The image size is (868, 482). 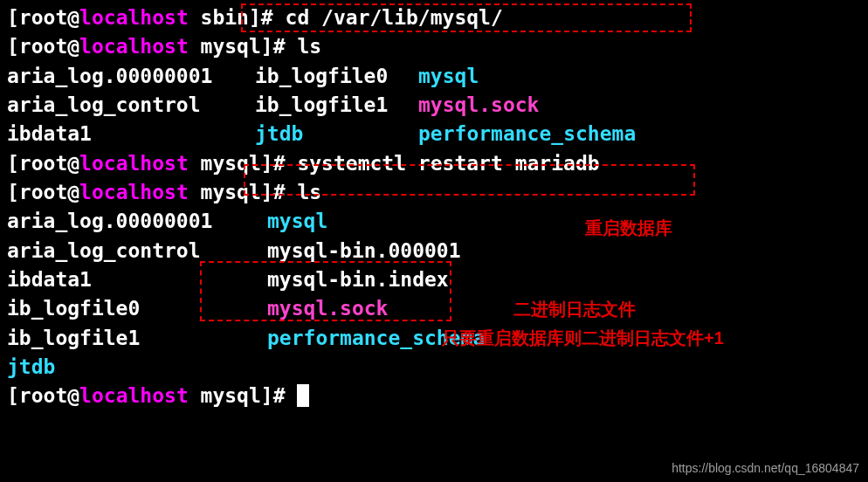 I want to click on prompt-dir: sbin, so click(x=218, y=17).